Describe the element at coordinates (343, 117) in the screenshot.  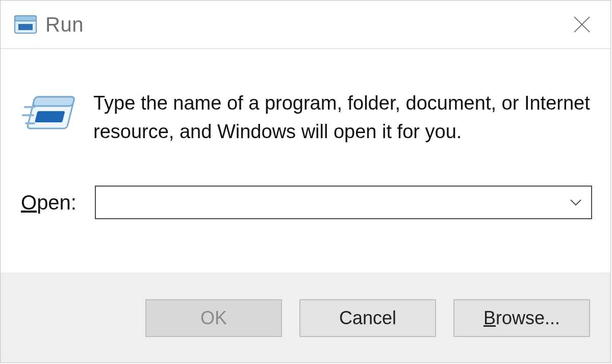
I see `description-text: Type the name of a program, folder, docu…` at that location.